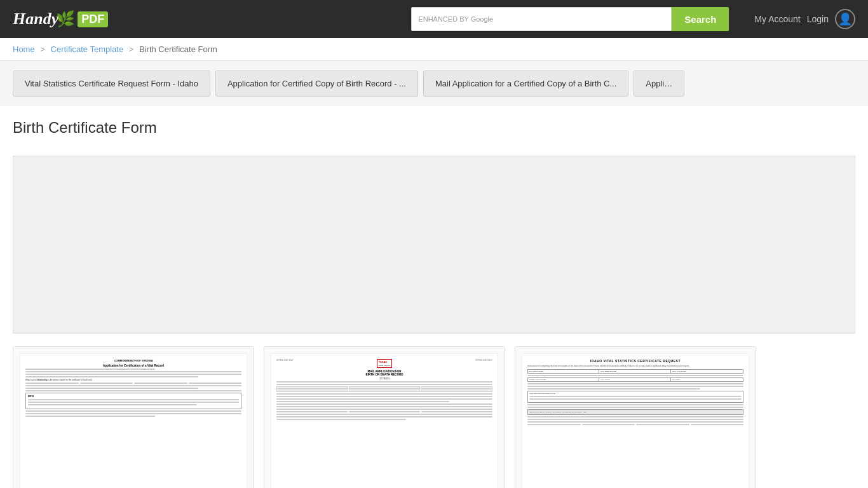 The width and height of the screenshot is (868, 488). Describe the element at coordinates (635, 421) in the screenshot. I see `form-thumbnail-idaho: IDAHO VITAL STATISTICS CERTIFICATE REQUE…` at that location.